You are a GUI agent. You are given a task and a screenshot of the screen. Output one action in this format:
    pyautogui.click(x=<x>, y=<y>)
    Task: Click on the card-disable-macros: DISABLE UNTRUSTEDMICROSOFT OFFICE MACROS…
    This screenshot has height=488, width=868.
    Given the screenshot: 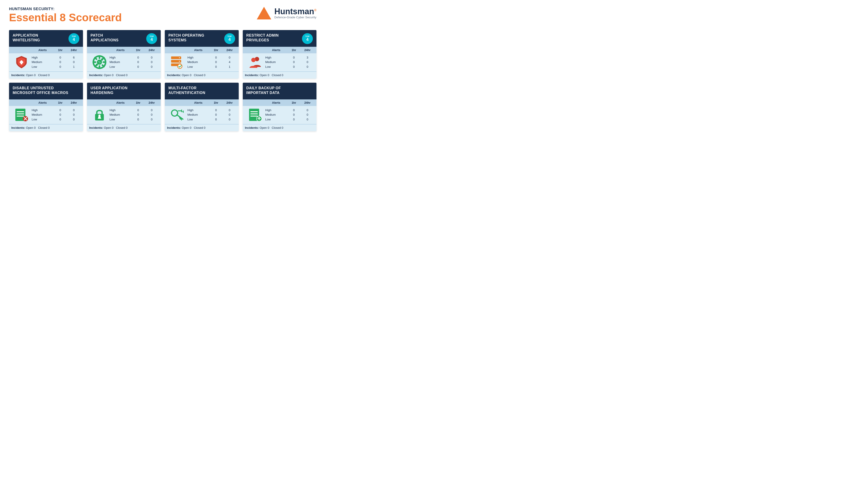 What is the action you would take?
    pyautogui.click(x=46, y=107)
    